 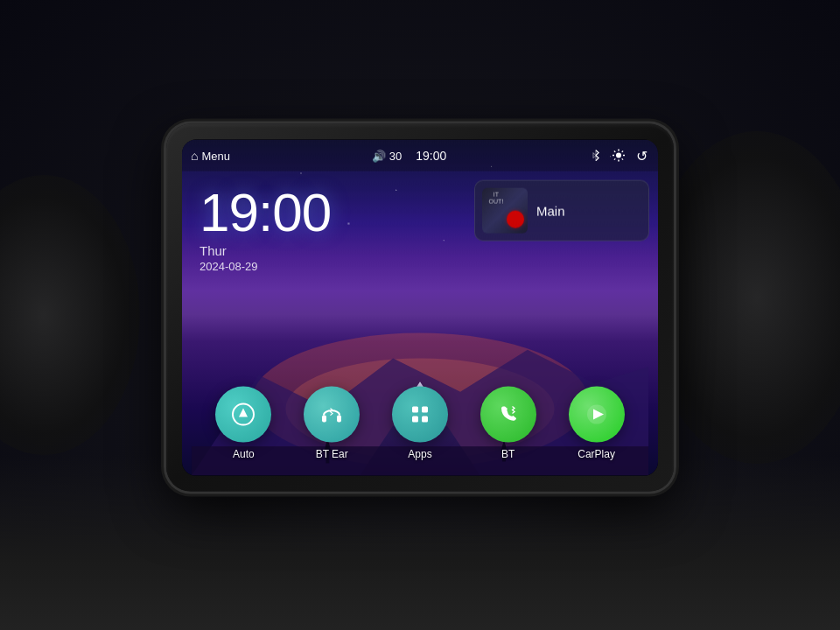 What do you see at coordinates (597, 424) in the screenshot?
I see `carplay-app-icon: CarPlay` at bounding box center [597, 424].